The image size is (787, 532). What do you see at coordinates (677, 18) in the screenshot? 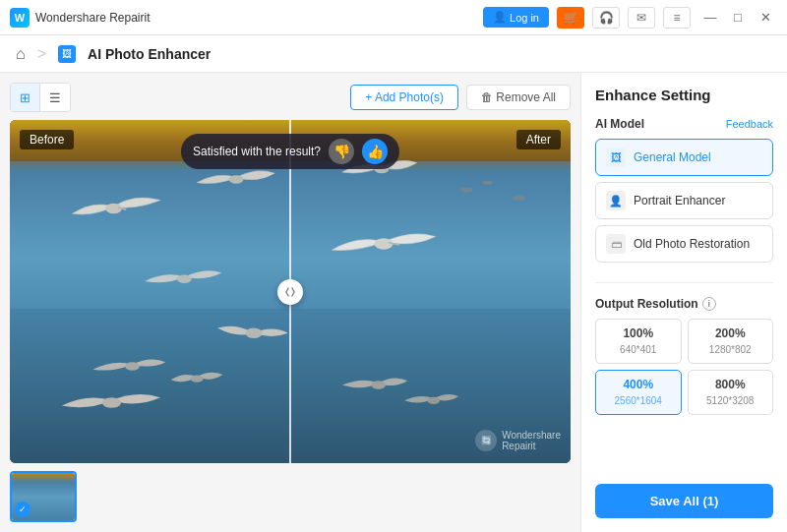
I see `menu-button: ≡` at bounding box center [677, 18].